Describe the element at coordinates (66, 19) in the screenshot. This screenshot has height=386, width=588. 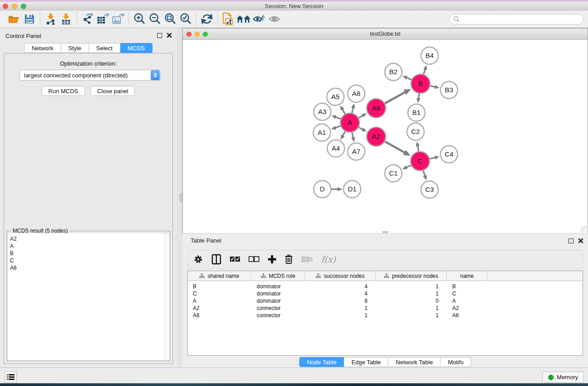
I see `import-table-button` at that location.